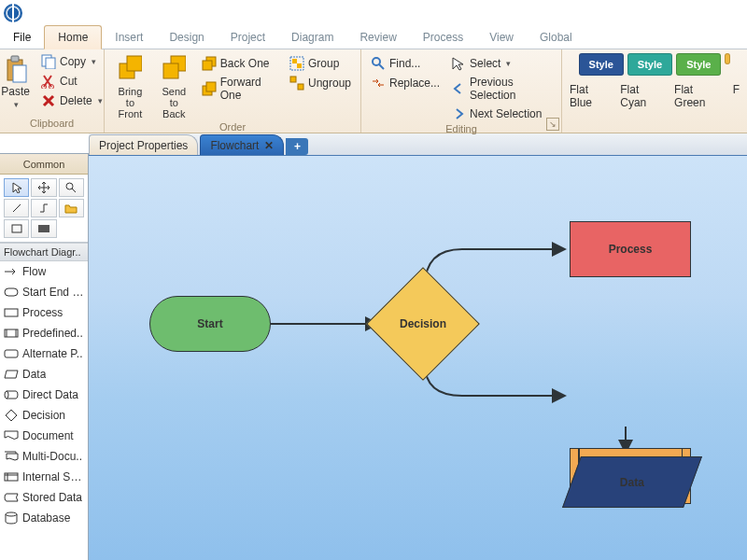  I want to click on copy-icon, so click(49, 62).